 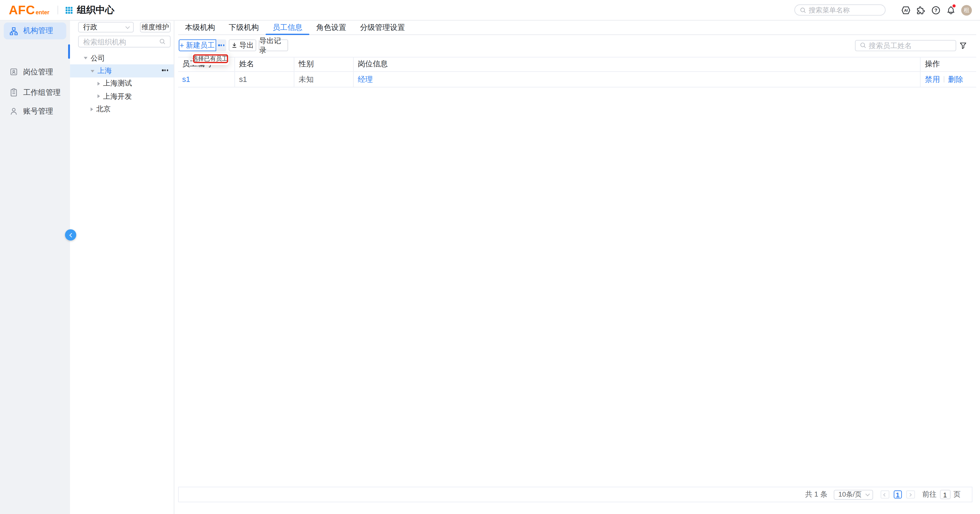 What do you see at coordinates (14, 111) in the screenshot?
I see `user-icon` at bounding box center [14, 111].